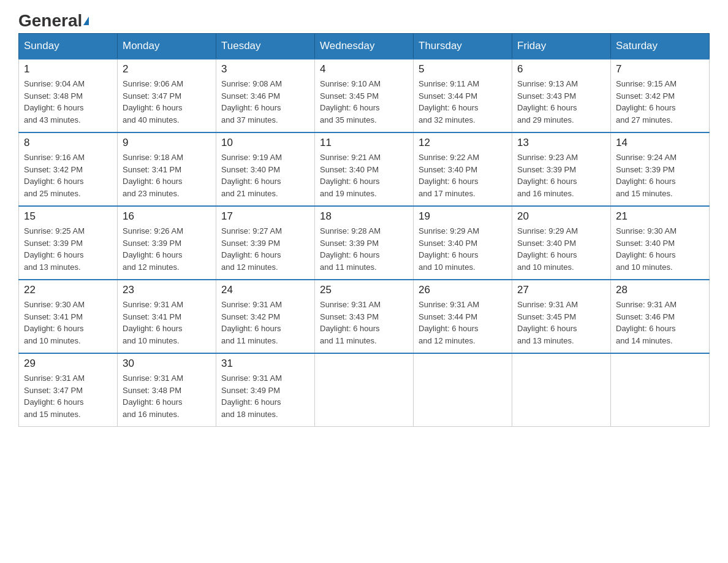  I want to click on calendar-cell: 23 Sunrise: 9:31 AM Sunset: 3:41 PM Dayl…, so click(167, 316).